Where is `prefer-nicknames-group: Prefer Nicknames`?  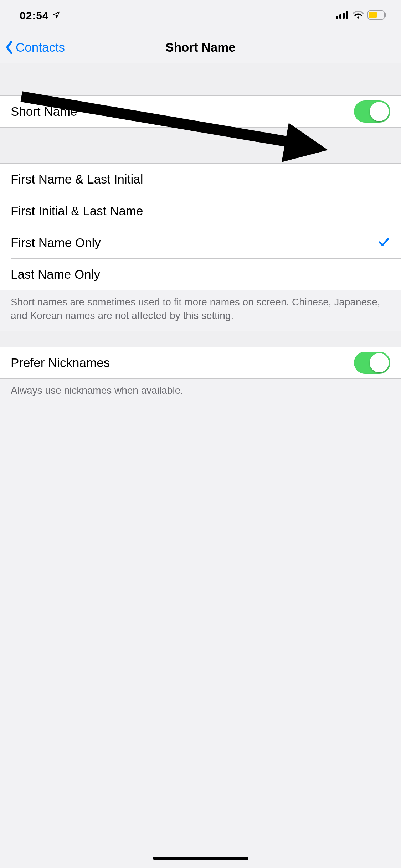
prefer-nicknames-group: Prefer Nicknames is located at coordinates (200, 363).